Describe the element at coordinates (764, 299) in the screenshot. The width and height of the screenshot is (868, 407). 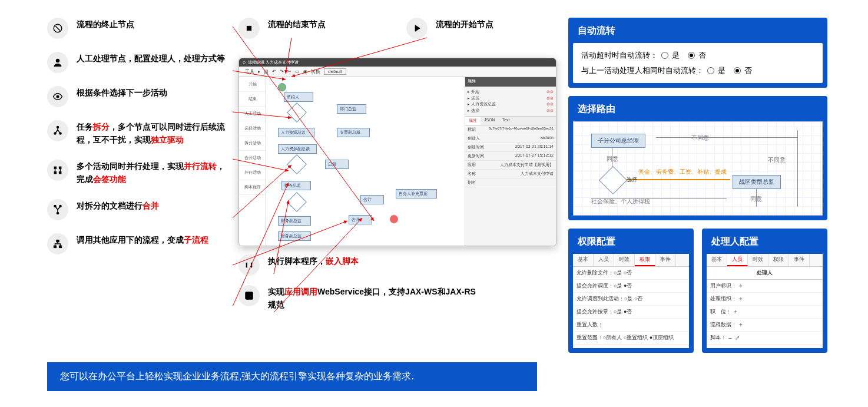
I see `config-row: 处理组织：+` at that location.